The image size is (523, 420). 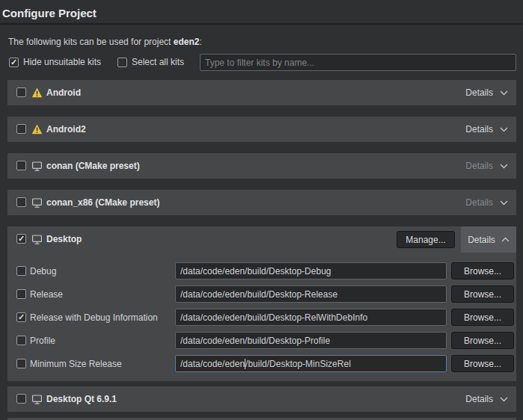 I want to click on details-button-desktop-qt: Details, so click(x=486, y=399).